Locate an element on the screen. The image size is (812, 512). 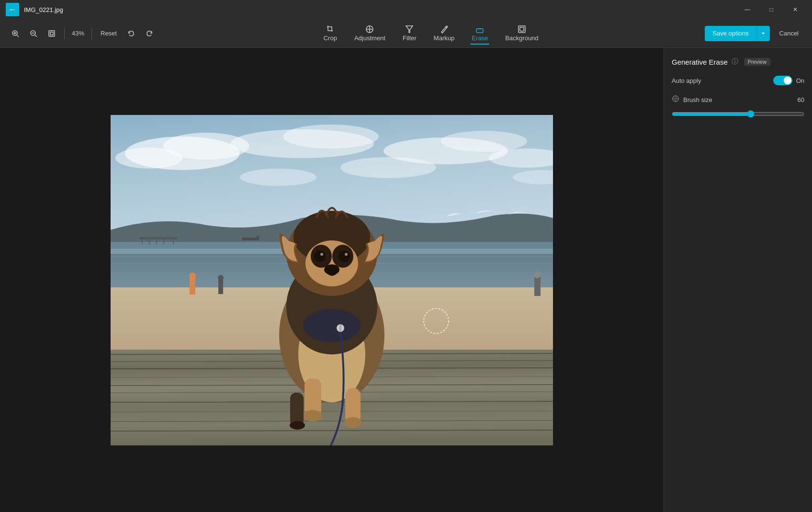
fit-screen-button is located at coordinates (52, 34).